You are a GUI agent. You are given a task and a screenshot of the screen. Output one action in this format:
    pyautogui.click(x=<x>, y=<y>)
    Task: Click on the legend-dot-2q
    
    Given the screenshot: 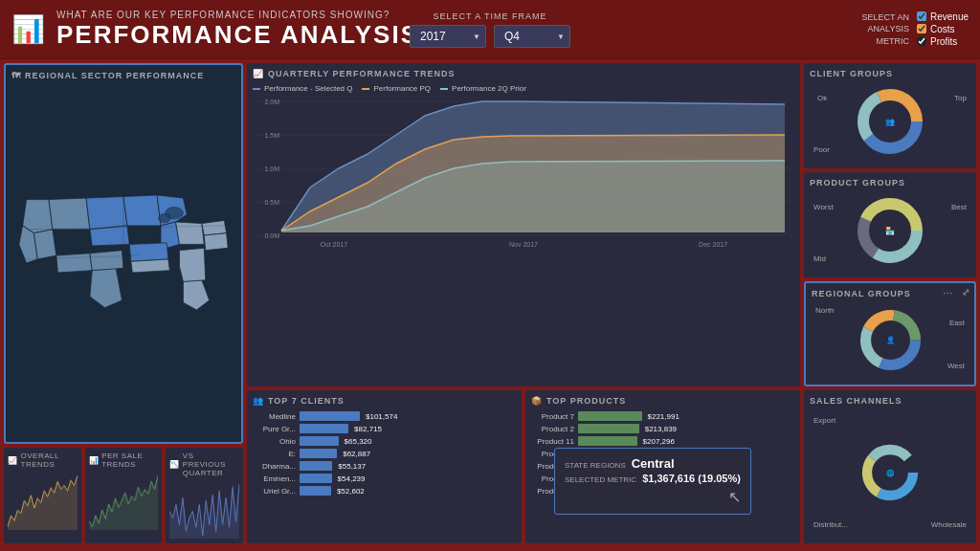 What is the action you would take?
    pyautogui.click(x=444, y=89)
    